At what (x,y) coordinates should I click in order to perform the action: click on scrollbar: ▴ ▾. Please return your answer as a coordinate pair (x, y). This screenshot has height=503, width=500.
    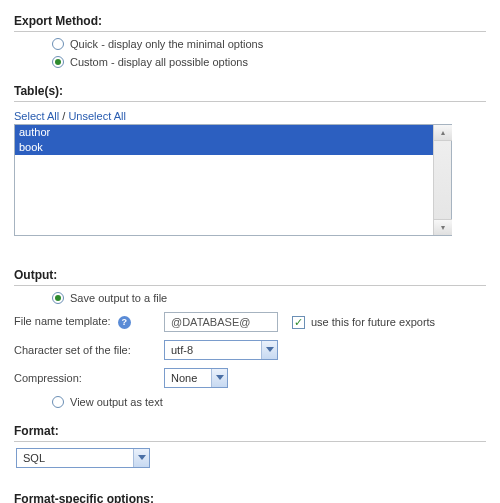
    Looking at the image, I should click on (442, 180).